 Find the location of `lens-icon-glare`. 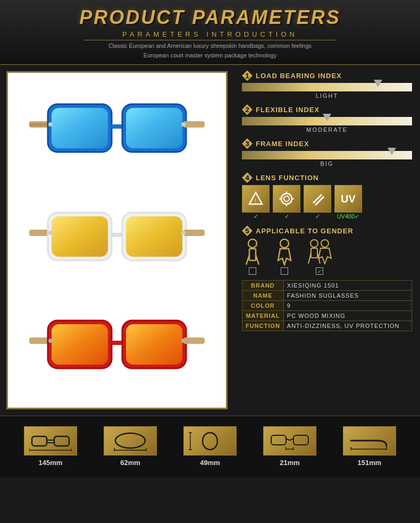

lens-icon-glare is located at coordinates (287, 199).